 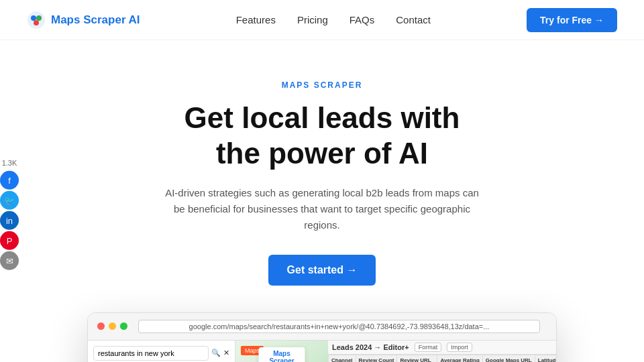 I want to click on hero-tag: MAPS SCRAPER, so click(x=322, y=85).